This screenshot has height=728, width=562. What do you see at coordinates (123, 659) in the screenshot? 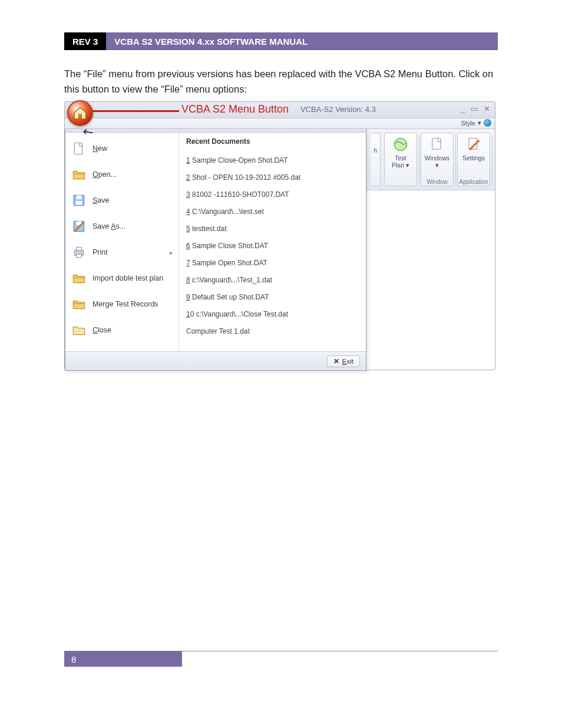
I see `page-number: 8` at bounding box center [123, 659].